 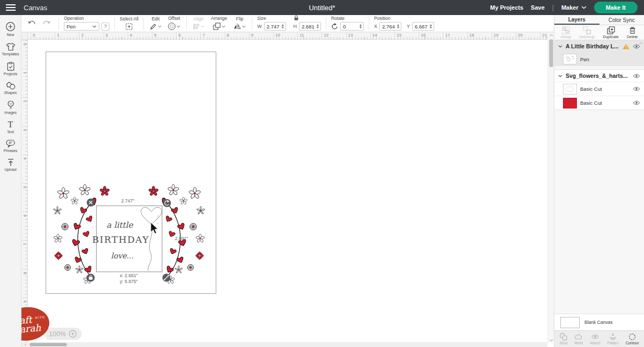 I want to click on contour-button: Contour, so click(x=632, y=339).